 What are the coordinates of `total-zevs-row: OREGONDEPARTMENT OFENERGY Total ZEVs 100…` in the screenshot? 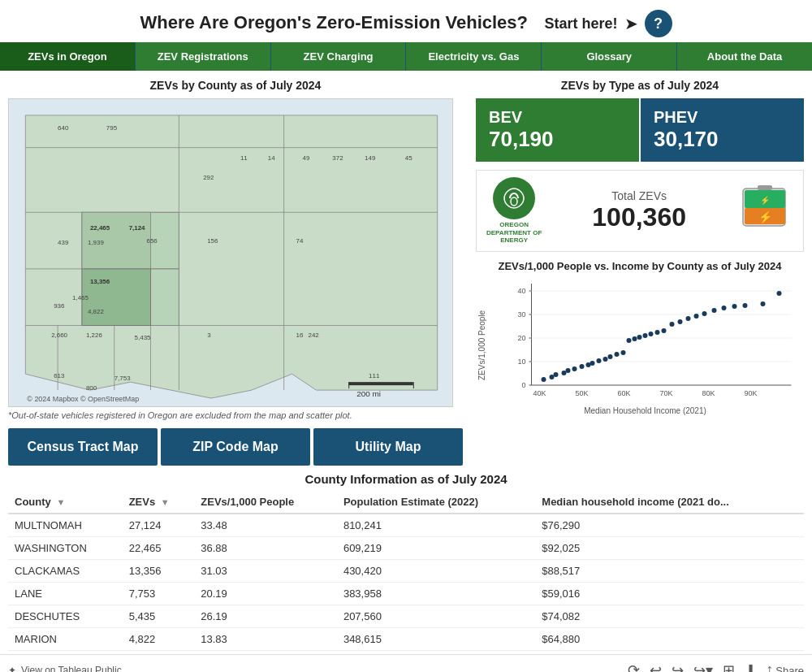 It's located at (640, 211).